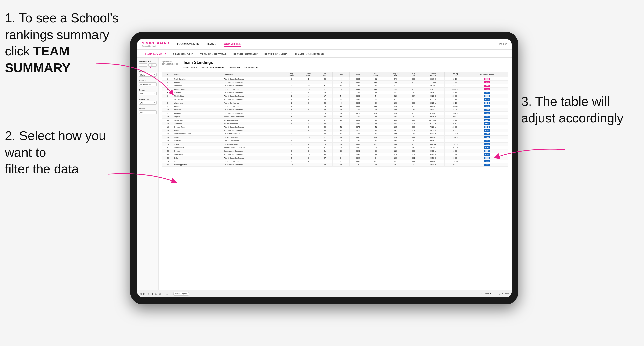  Describe the element at coordinates (335, 79) in the screenshot. I see `table-row: 1 North Carolina Atlantic Coast Conferen…` at that location.